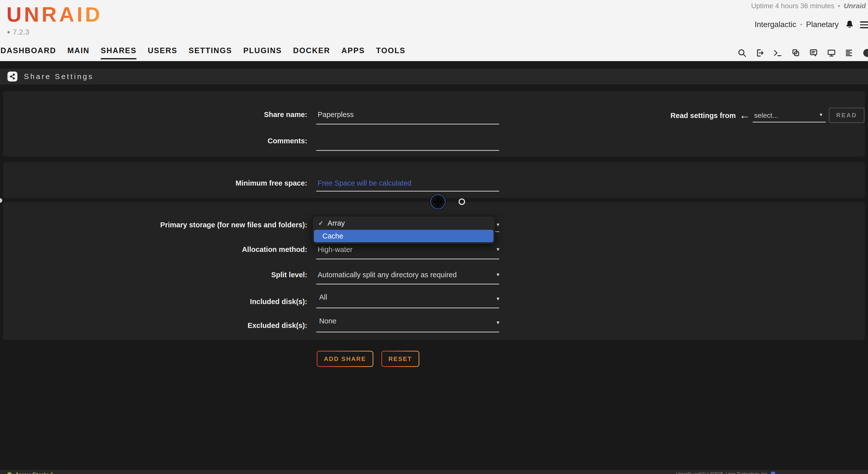 The image size is (868, 474). Describe the element at coordinates (391, 53) in the screenshot. I see `nav-tools: TOOLS` at that location.